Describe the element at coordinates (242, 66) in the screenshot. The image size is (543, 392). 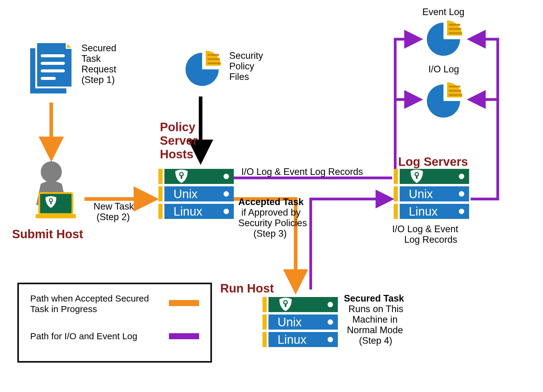
I see `security-policy-l2: Policy` at that location.